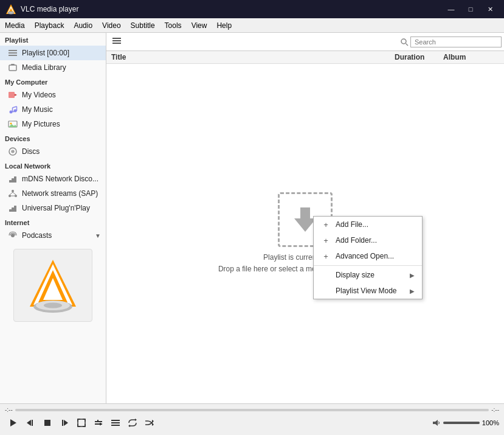 The width and height of the screenshot is (504, 435). I want to click on stop-button, so click(47, 423).